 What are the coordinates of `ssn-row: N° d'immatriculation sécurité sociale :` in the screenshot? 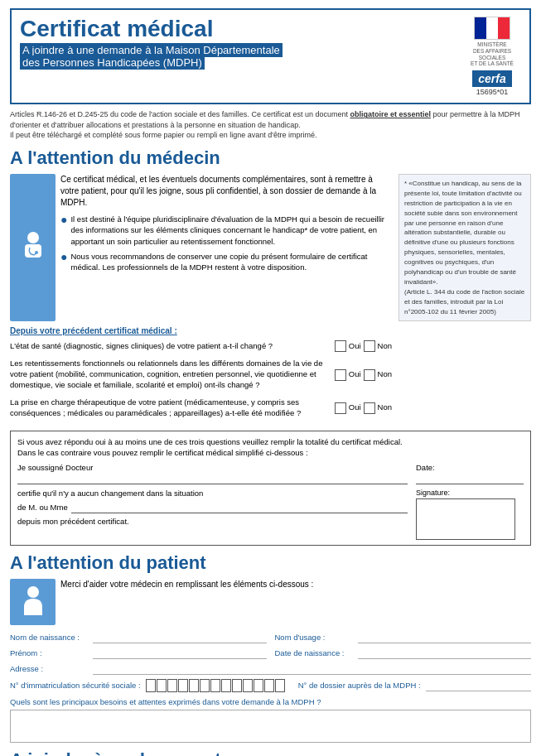 It's located at (270, 686).